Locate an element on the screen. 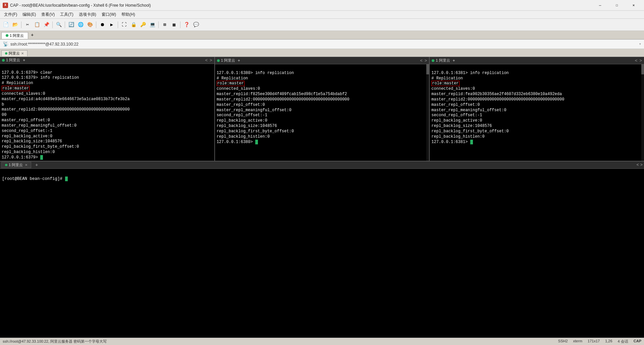 This screenshot has height=345, width=644. pane1-line-8: 00 is located at coordinates (4, 115).